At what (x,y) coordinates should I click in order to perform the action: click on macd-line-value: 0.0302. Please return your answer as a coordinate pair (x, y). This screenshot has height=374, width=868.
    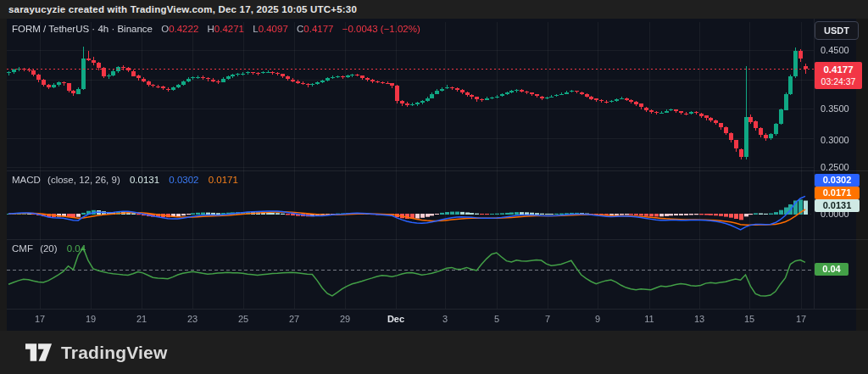
    Looking at the image, I should click on (183, 180).